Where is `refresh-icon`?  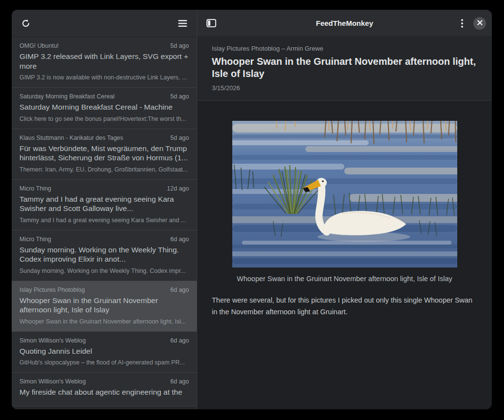
refresh-icon is located at coordinates (26, 23).